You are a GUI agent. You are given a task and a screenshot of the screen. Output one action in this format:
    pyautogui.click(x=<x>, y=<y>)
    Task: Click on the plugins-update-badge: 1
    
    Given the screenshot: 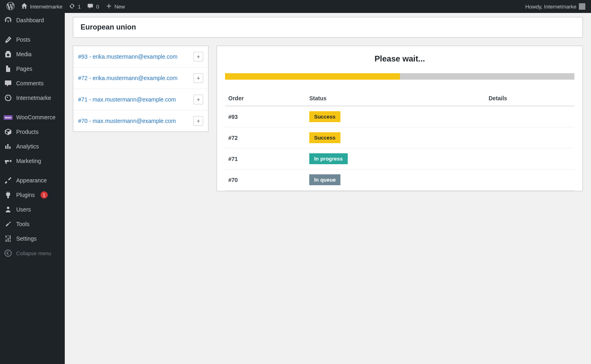 What is the action you would take?
    pyautogui.click(x=44, y=195)
    